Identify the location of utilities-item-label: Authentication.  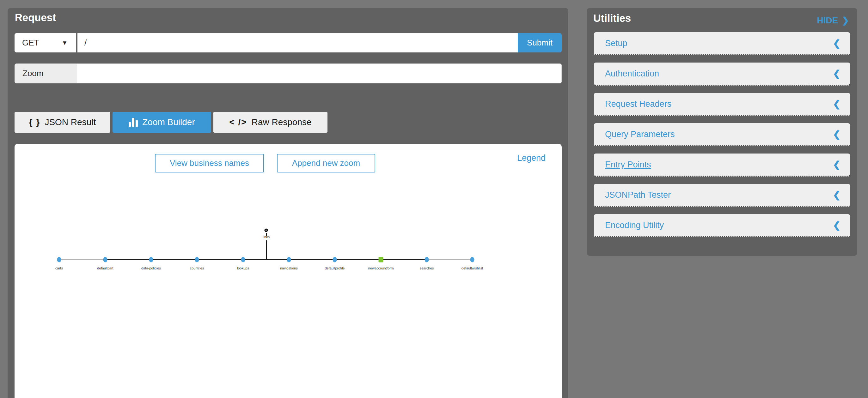
(632, 74).